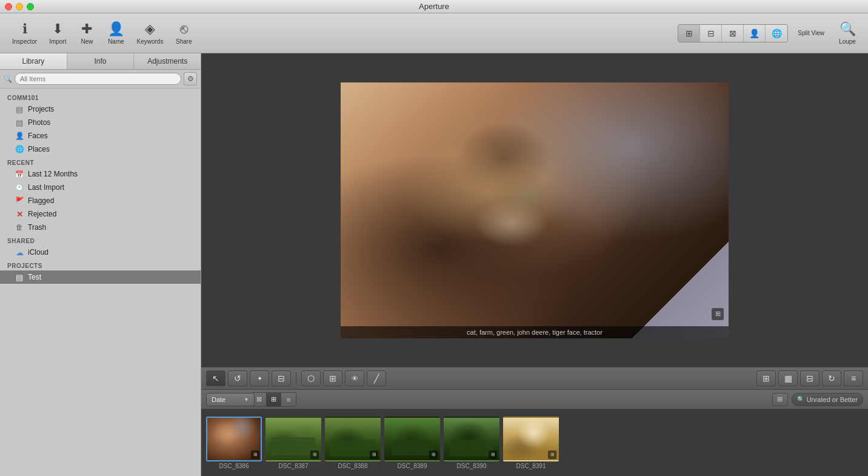 Image resolution: width=868 pixels, height=476 pixels. I want to click on metadata-button: ≡, so click(853, 378).